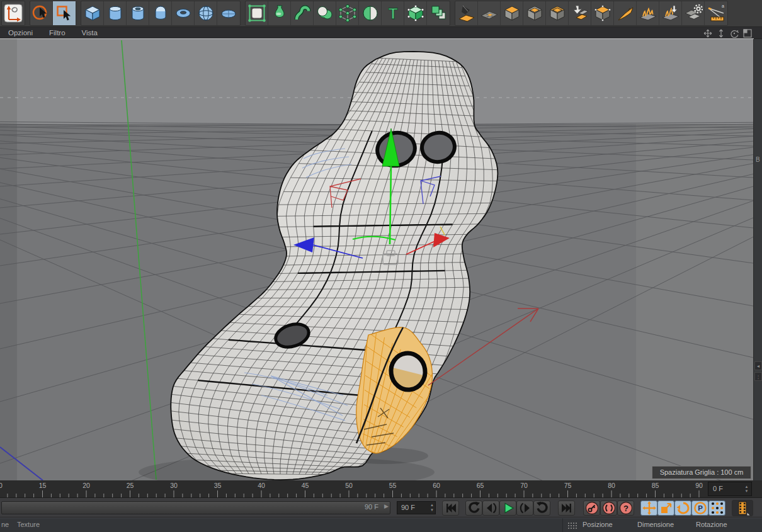 The width and height of the screenshot is (762, 532). What do you see at coordinates (257, 13) in the screenshot?
I see `tool-subdivision-surface` at bounding box center [257, 13].